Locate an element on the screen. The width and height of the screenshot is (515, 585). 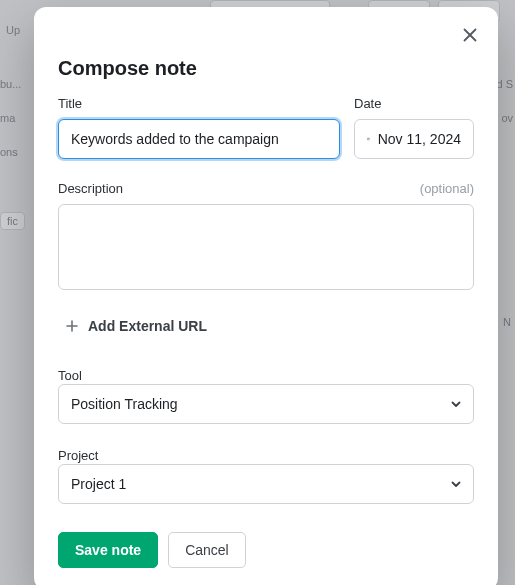
calendar-icon is located at coordinates (368, 139).